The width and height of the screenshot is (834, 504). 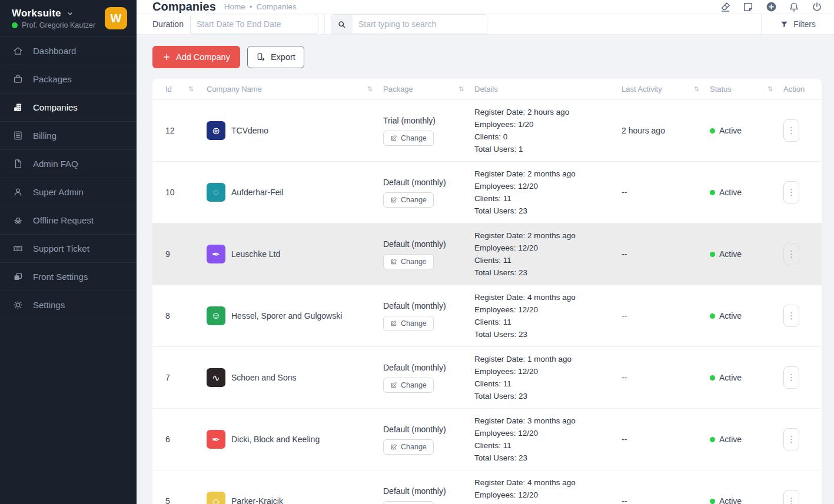 I want to click on sidebar-item-companies: Companies, so click(x=68, y=108).